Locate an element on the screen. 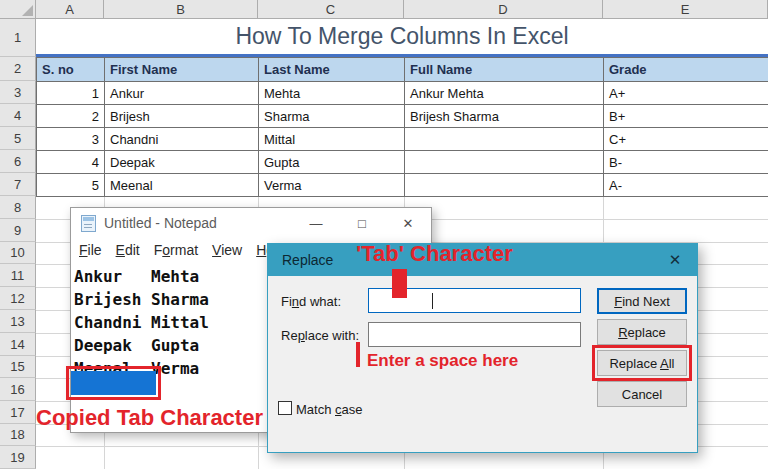 Image resolution: width=768 pixels, height=469 pixels. column-header-C: C is located at coordinates (331, 10).